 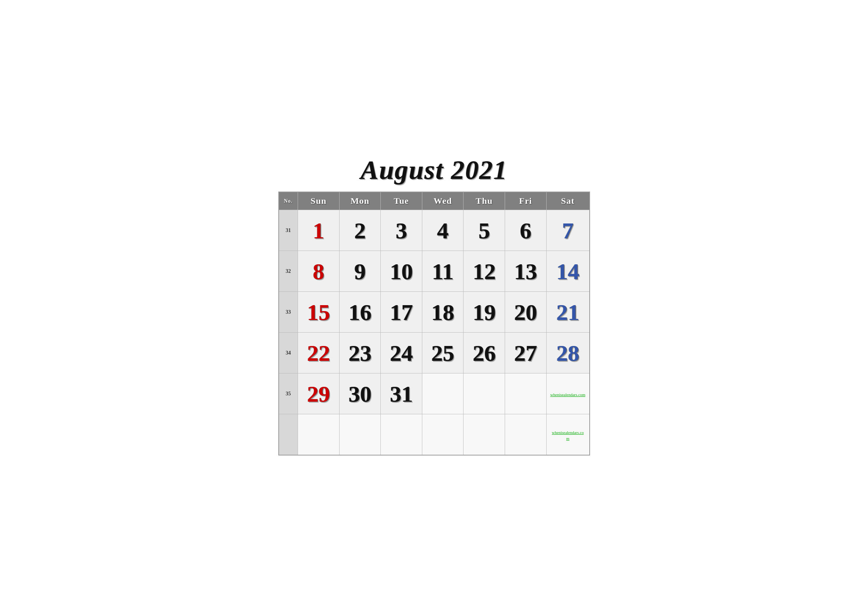 What do you see at coordinates (401, 353) in the screenshot?
I see `day-cell: 24` at bounding box center [401, 353].